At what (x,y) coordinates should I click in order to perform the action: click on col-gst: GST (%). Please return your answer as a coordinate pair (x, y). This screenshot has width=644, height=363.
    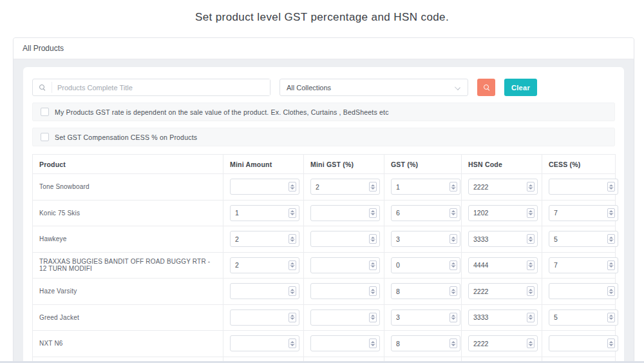
    Looking at the image, I should click on (423, 164).